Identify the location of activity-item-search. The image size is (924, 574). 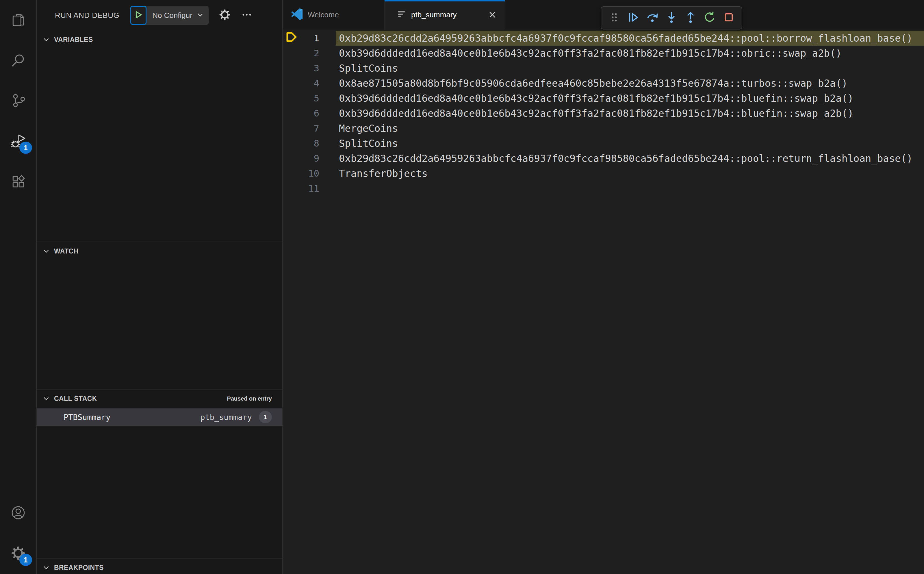
(18, 61).